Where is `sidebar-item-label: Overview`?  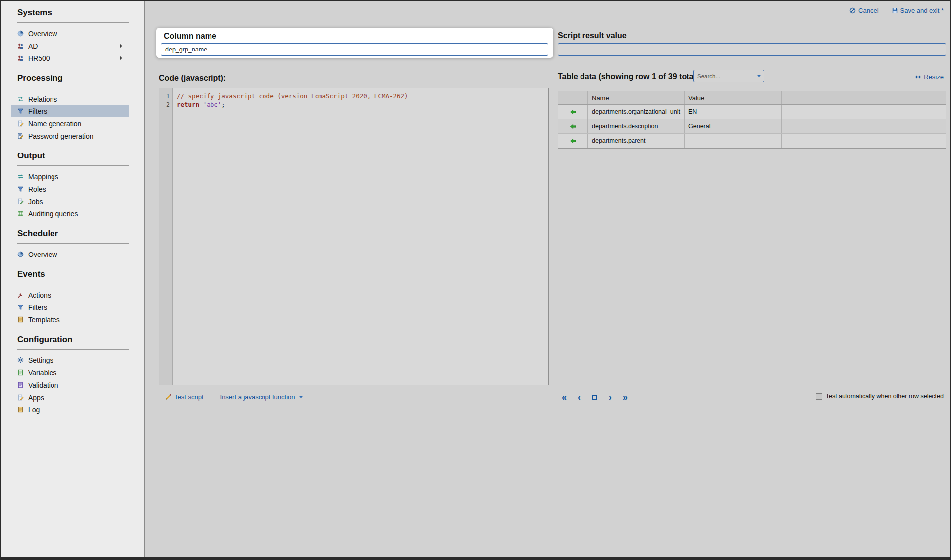 sidebar-item-label: Overview is located at coordinates (43, 34).